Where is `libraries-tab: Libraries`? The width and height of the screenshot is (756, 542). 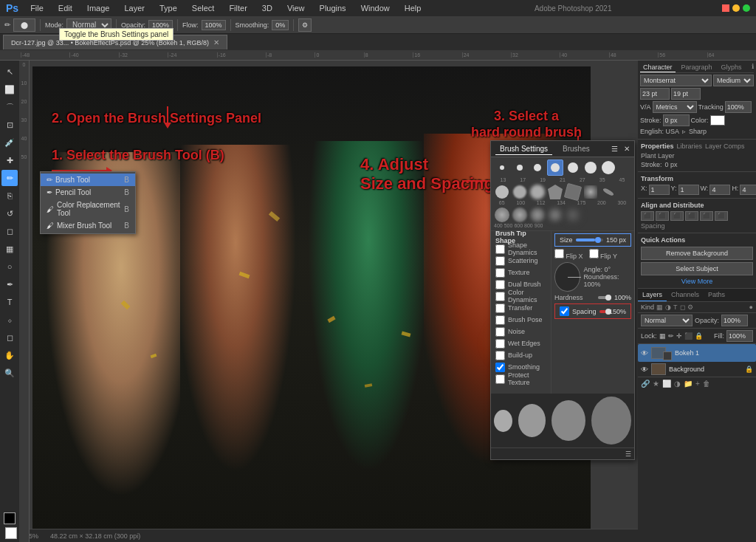 libraries-tab: Libraries is located at coordinates (690, 146).